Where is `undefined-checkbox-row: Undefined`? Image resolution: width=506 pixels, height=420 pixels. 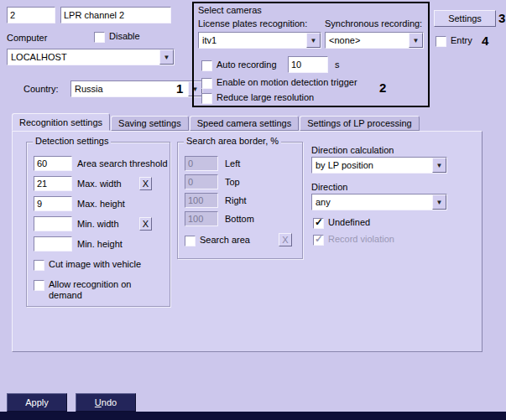
undefined-checkbox-row: Undefined is located at coordinates (342, 223).